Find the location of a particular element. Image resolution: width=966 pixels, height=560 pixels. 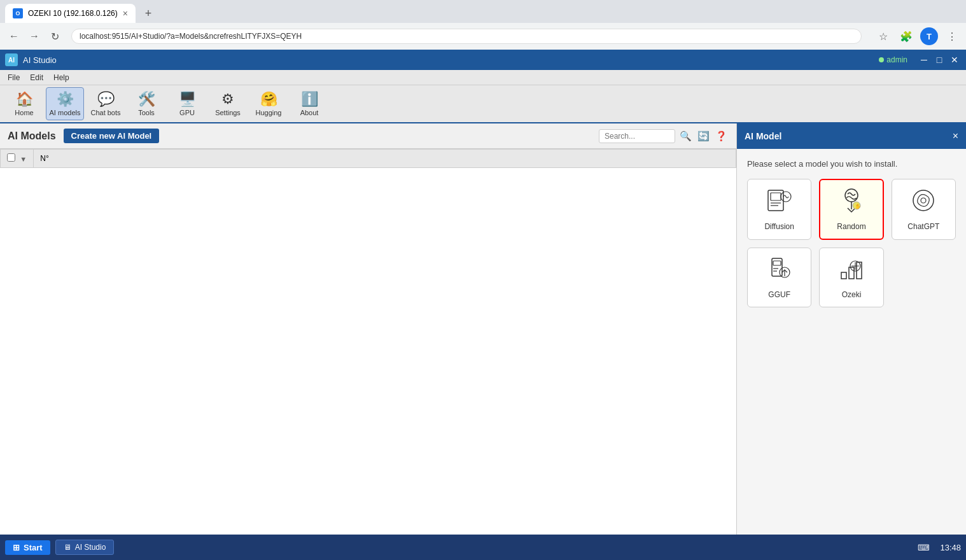

create-new-model-button: Create new AI Model is located at coordinates (112, 136).